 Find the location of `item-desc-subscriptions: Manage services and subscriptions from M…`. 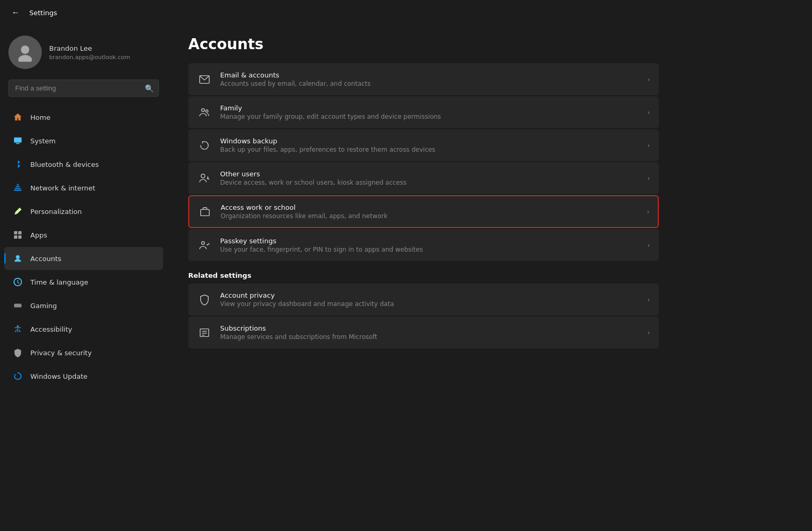

item-desc-subscriptions: Manage services and subscriptions from M… is located at coordinates (430, 337).